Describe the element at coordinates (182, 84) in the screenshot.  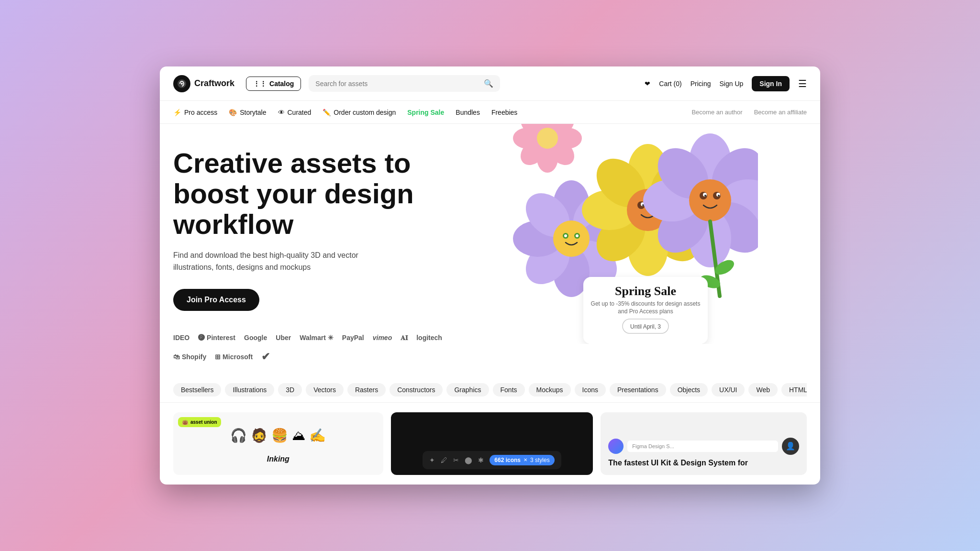
I see `logo-icon` at that location.